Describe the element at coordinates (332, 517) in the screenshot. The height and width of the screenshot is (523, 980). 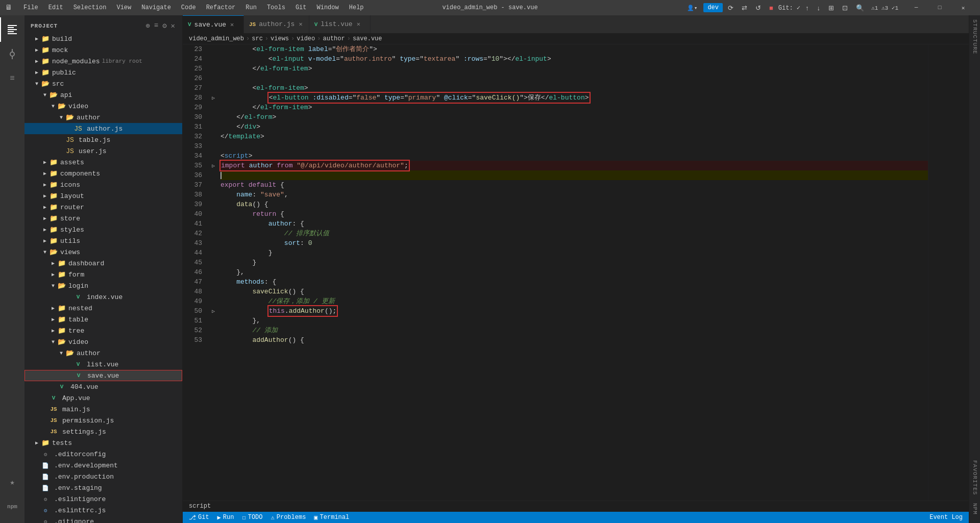
I see `status-terminal: ▣ Terminal` at that location.